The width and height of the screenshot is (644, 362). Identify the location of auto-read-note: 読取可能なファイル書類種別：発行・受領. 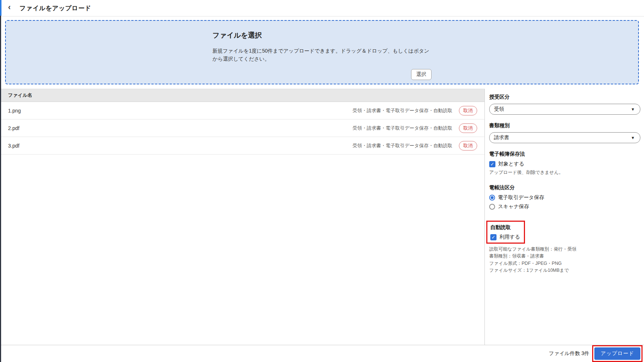
(565, 249).